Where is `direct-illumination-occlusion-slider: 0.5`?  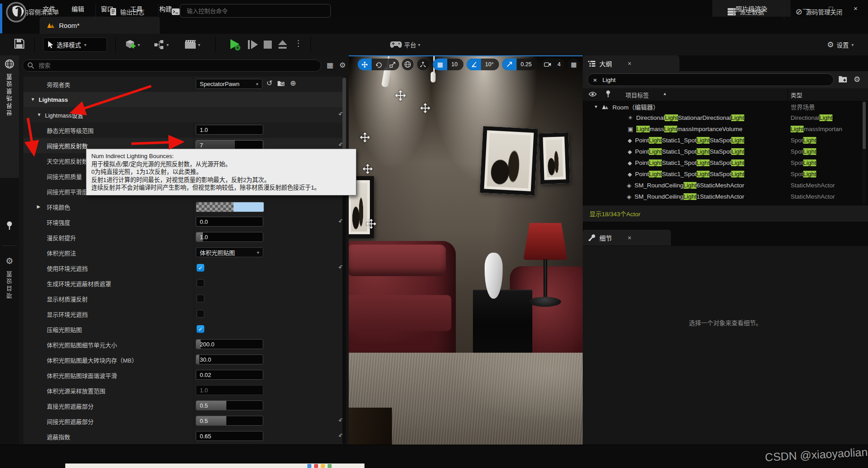
direct-illumination-occlusion-slider: 0.5 is located at coordinates (229, 405).